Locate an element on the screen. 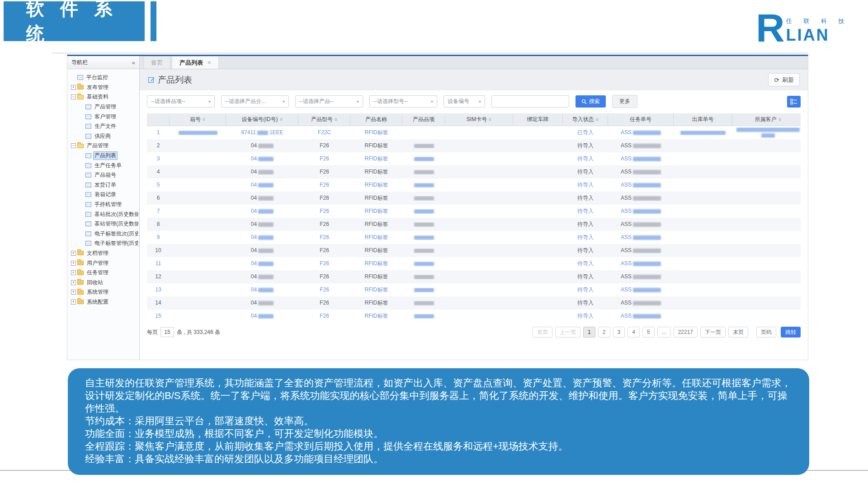  sidebar-item: +系统管理 is located at coordinates (103, 292).